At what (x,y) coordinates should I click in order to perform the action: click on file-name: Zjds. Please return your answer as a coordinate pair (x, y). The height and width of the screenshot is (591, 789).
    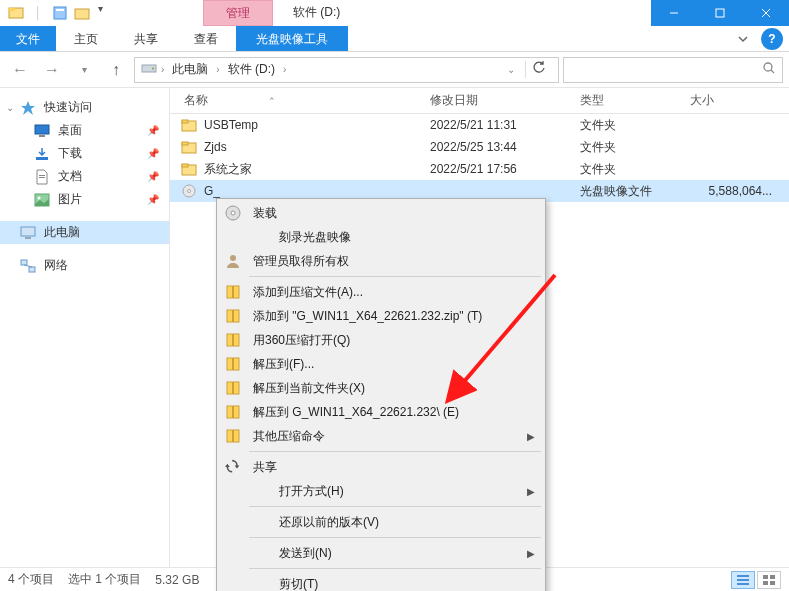
    Looking at the image, I should click on (216, 147).